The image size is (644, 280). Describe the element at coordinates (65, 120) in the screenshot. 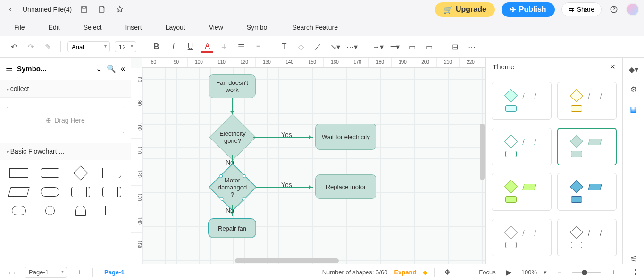

I see `drop-zone: ⊕Drag Here` at that location.